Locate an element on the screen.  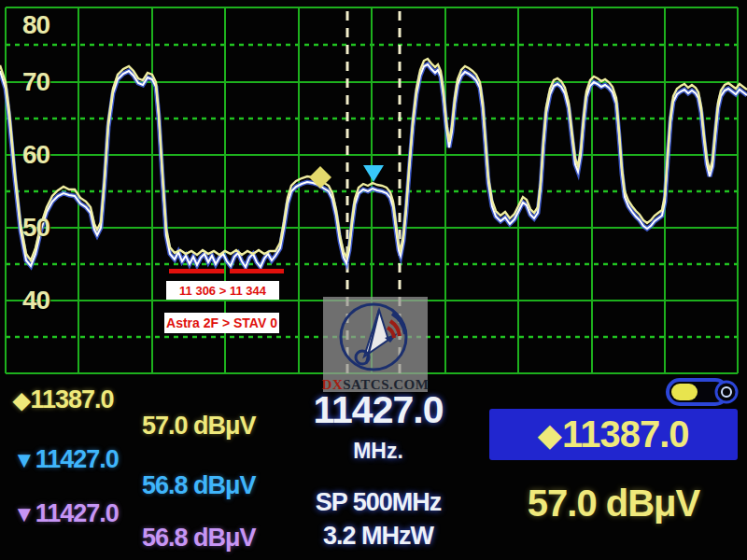
watermark: DXSATCS.COM is located at coordinates (375, 344).